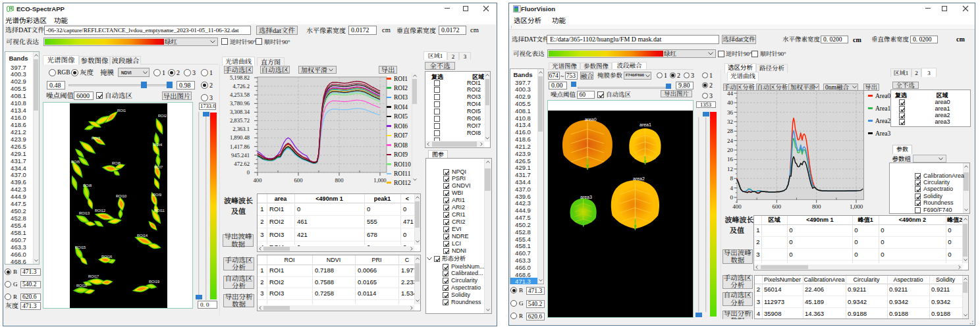 The height and width of the screenshot is (331, 980). Describe the element at coordinates (730, 131) in the screenshot. I see `svg-text: 28` at that location.